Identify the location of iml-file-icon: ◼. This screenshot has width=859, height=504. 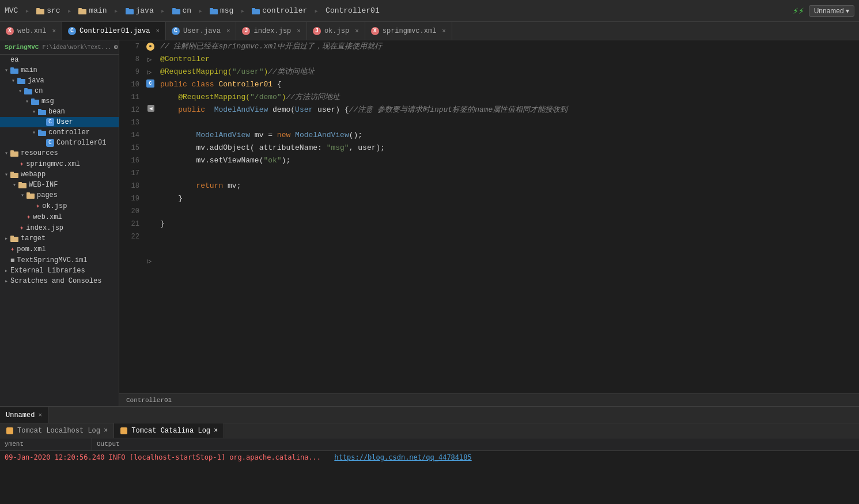
(13, 260).